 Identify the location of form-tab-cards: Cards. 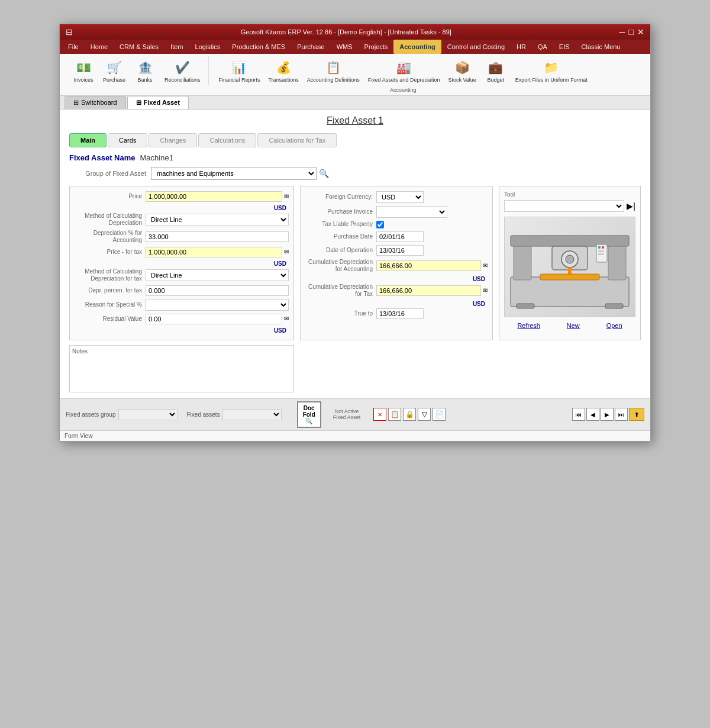
(128, 140).